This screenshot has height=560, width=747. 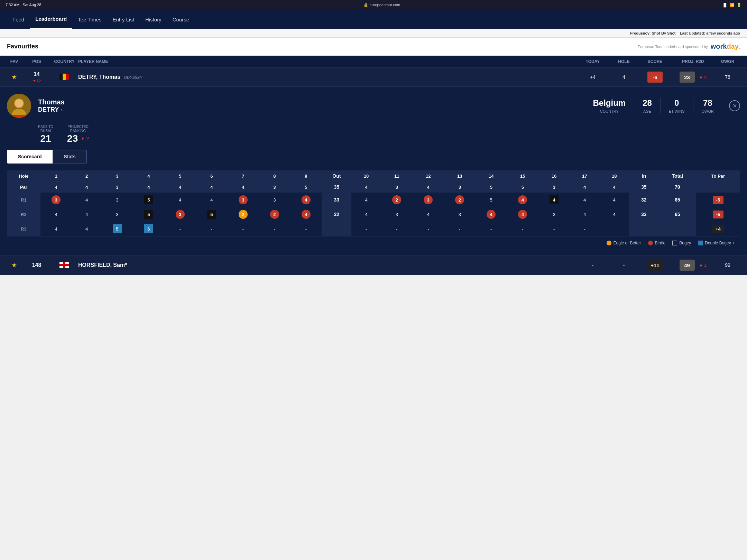 I want to click on proj-r2d: 23, so click(x=687, y=77).